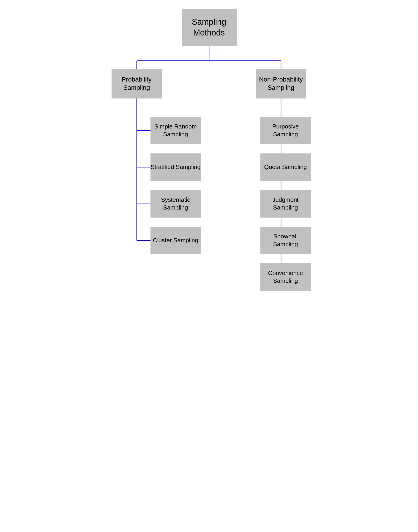  What do you see at coordinates (286, 241) in the screenshot?
I see `snowball-sampling-box: Snowball Sampling` at bounding box center [286, 241].